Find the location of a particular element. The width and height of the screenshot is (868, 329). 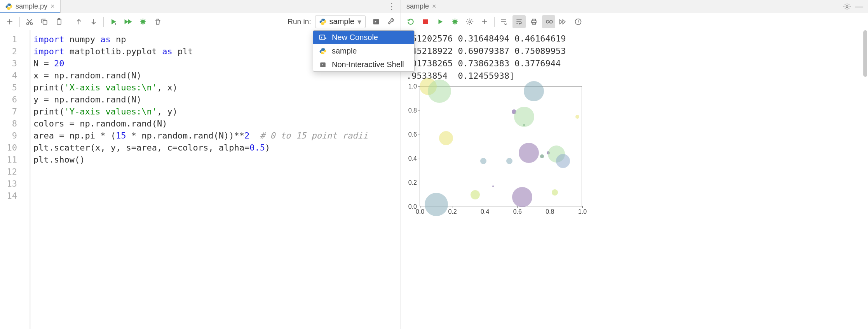

delete-button is located at coordinates (158, 22).